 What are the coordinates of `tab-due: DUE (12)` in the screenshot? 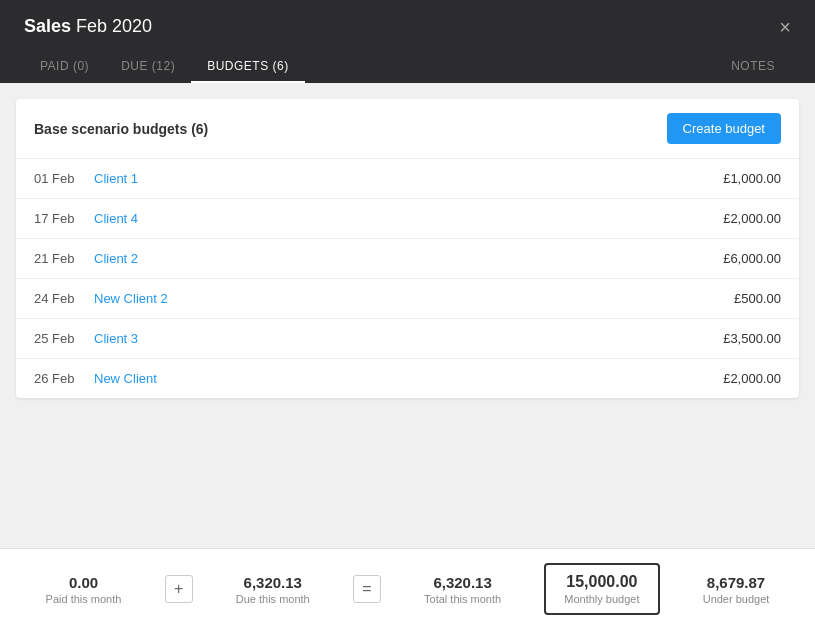 It's located at (148, 67).